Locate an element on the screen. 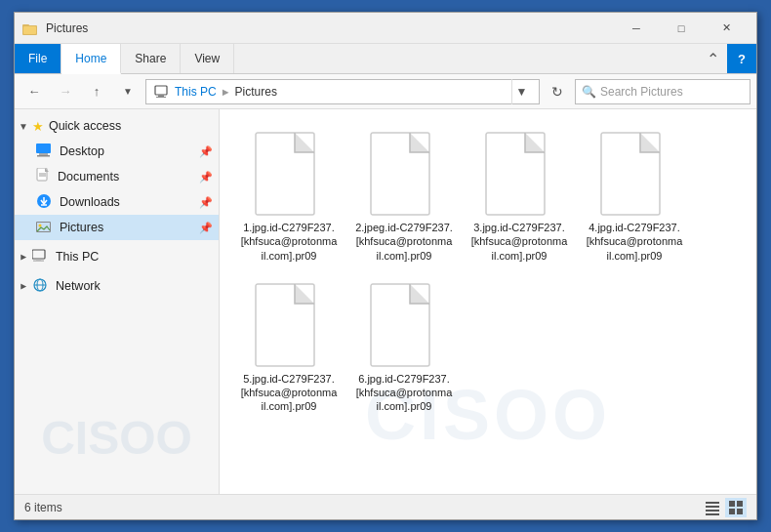 The height and width of the screenshot is (532, 771). tab-share: Share is located at coordinates (150, 59).